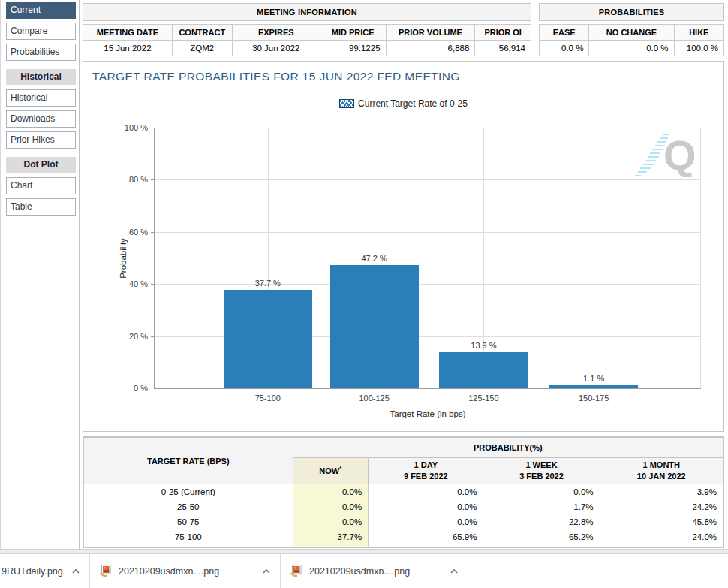 The width and height of the screenshot is (728, 588). What do you see at coordinates (661, 507) in the screenshot?
I see `month1-value: 24.2%` at bounding box center [661, 507].